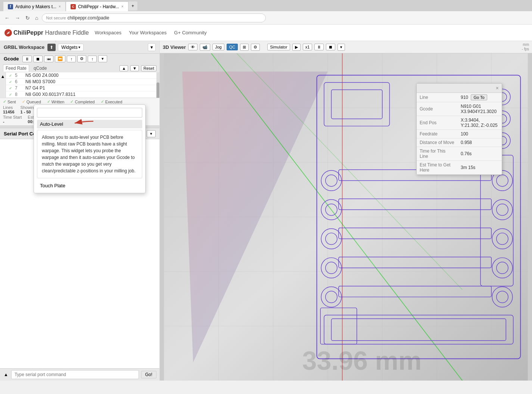  What do you see at coordinates (133, 6) in the screenshot?
I see `new-tab-btn: +` at bounding box center [133, 6].